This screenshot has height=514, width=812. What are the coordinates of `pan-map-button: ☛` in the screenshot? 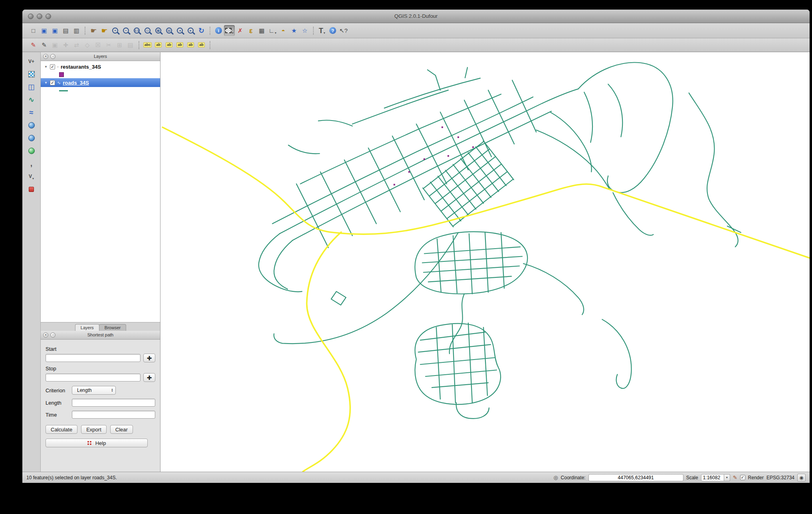 It's located at (93, 30).